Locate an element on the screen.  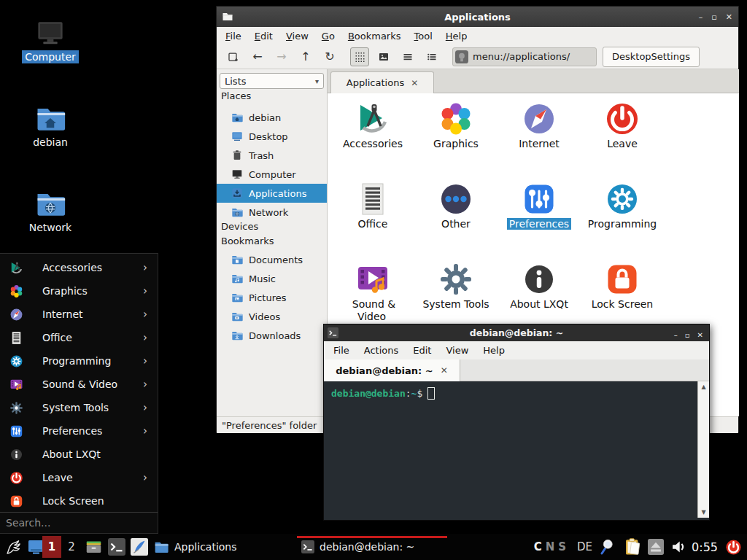
menu-bookmarks: Bookmarks is located at coordinates (375, 36).